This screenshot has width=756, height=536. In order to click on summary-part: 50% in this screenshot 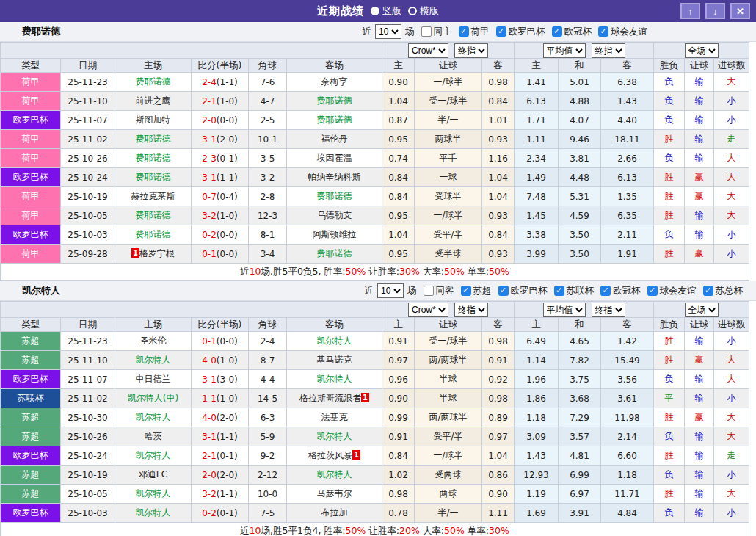, I will do `click(454, 272)`.